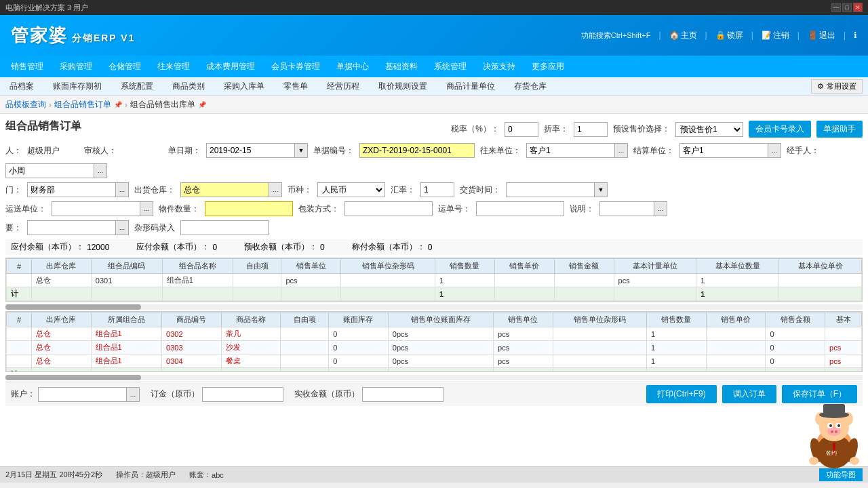  Describe the element at coordinates (243, 394) in the screenshot. I see `order-input` at that location.